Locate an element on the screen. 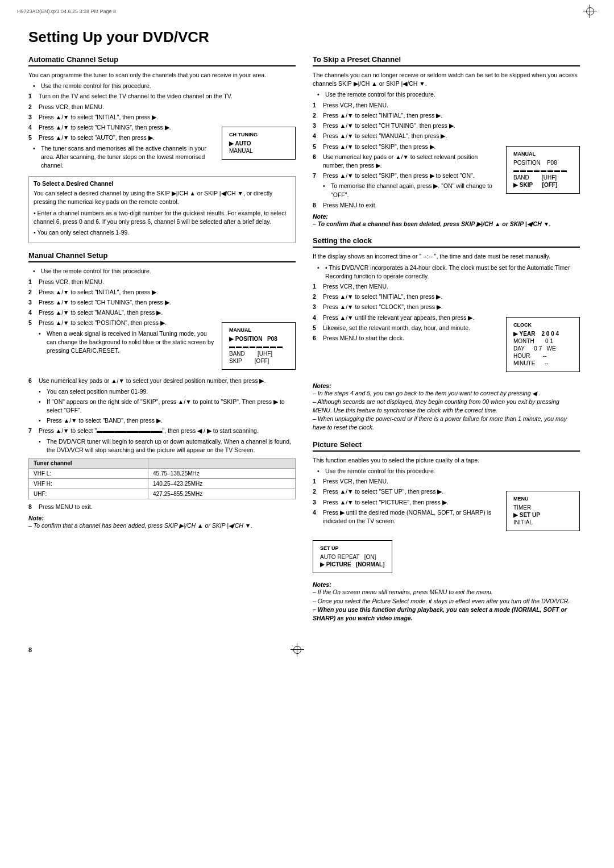 The image size is (614, 868). page-title: Setting Up your DVD/VCR is located at coordinates (307, 37).